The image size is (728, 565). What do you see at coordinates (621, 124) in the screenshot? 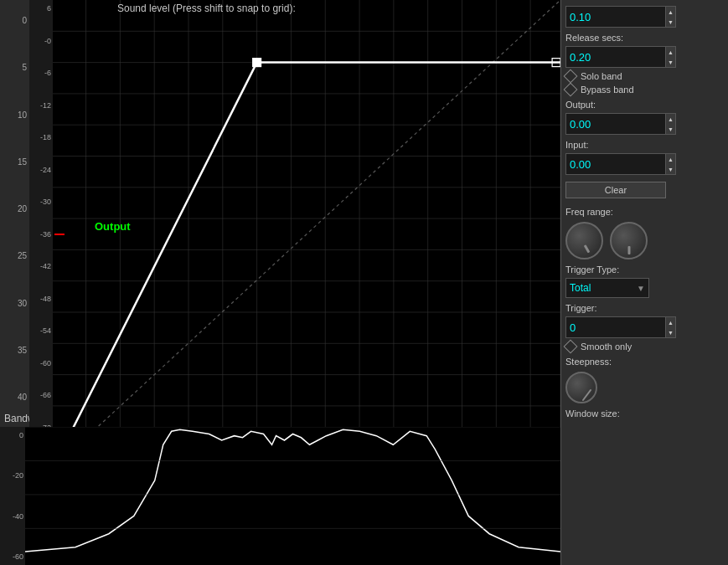
I see `output-input-group: ▲ ▼` at bounding box center [621, 124].